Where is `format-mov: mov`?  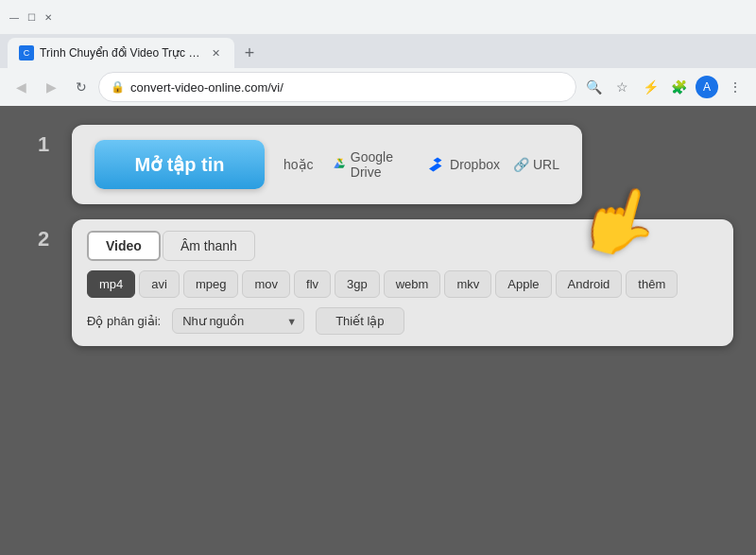 format-mov: mov is located at coordinates (266, 284).